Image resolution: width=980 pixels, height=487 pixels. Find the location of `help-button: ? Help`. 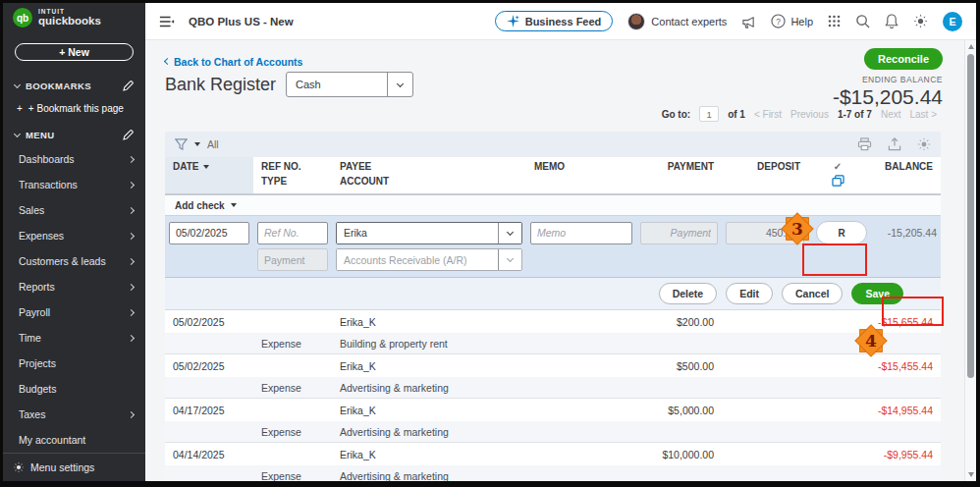

help-button: ? Help is located at coordinates (791, 22).